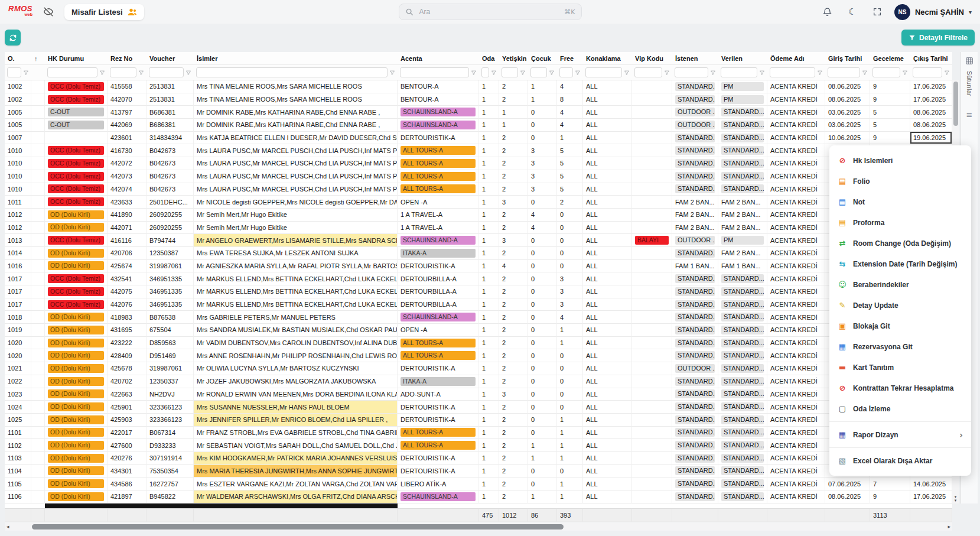  What do you see at coordinates (570, 177) in the screenshot?
I see `cell-free: 5` at bounding box center [570, 177].